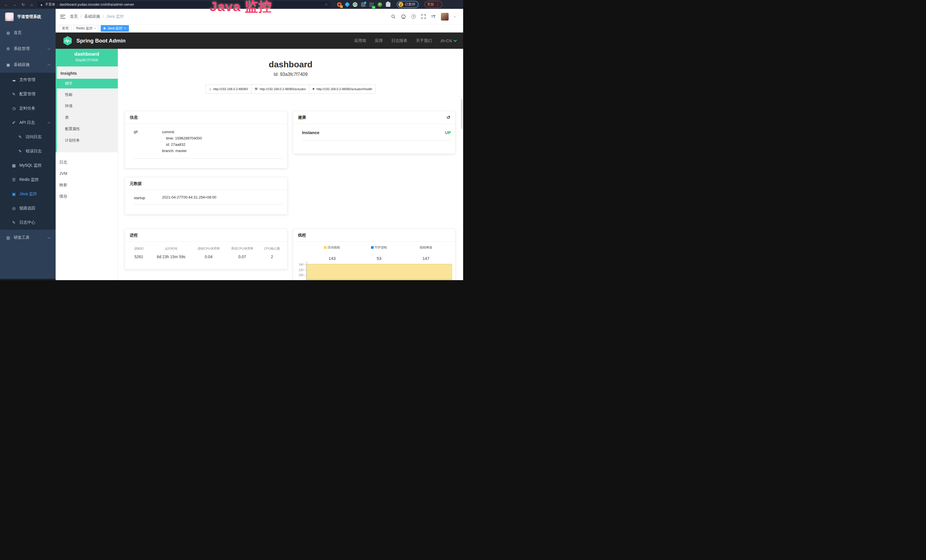  Describe the element at coordinates (49, 123) in the screenshot. I see `chevron-up-icon` at that location.